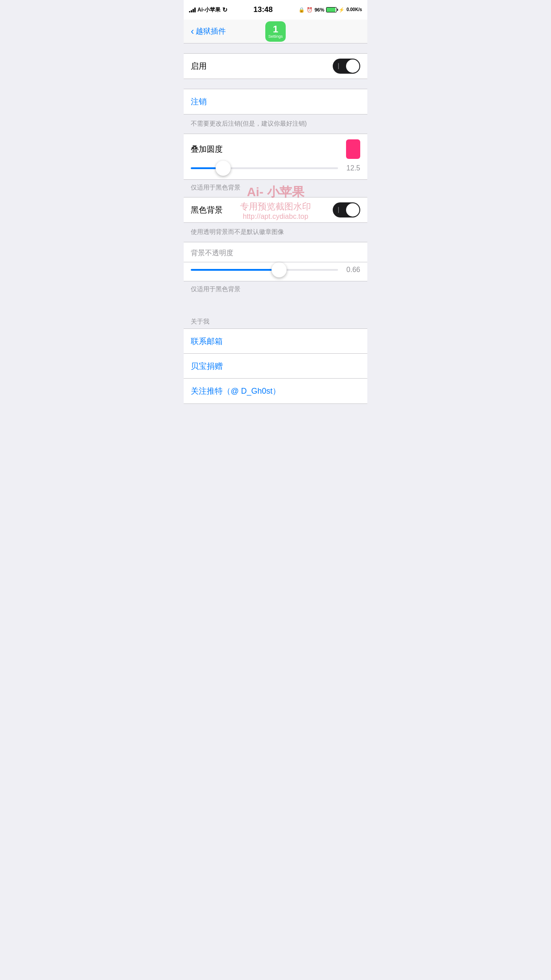 The image size is (551, 980). I want to click on status-time: 13:48, so click(263, 10).